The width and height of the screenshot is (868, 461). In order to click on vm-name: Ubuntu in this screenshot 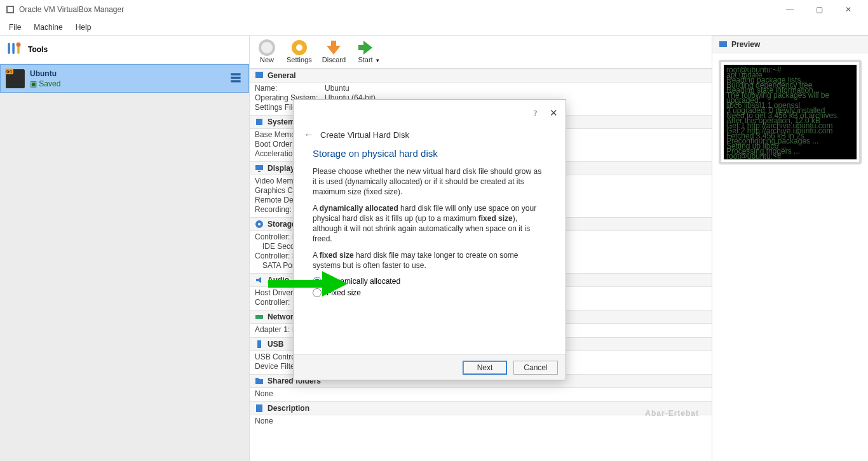, I will do `click(45, 74)`.